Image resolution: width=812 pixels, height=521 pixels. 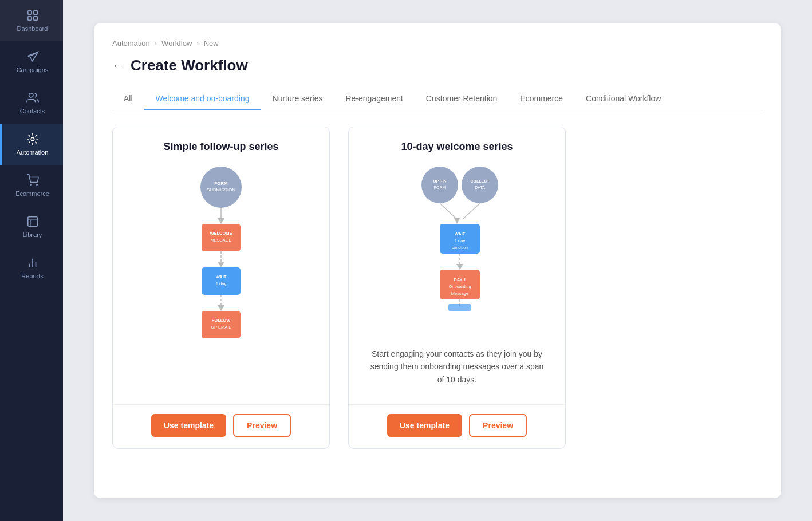 What do you see at coordinates (221, 266) in the screenshot?
I see `card-content-1: Simple follow-up series FORM SUBMISSION` at bounding box center [221, 266].